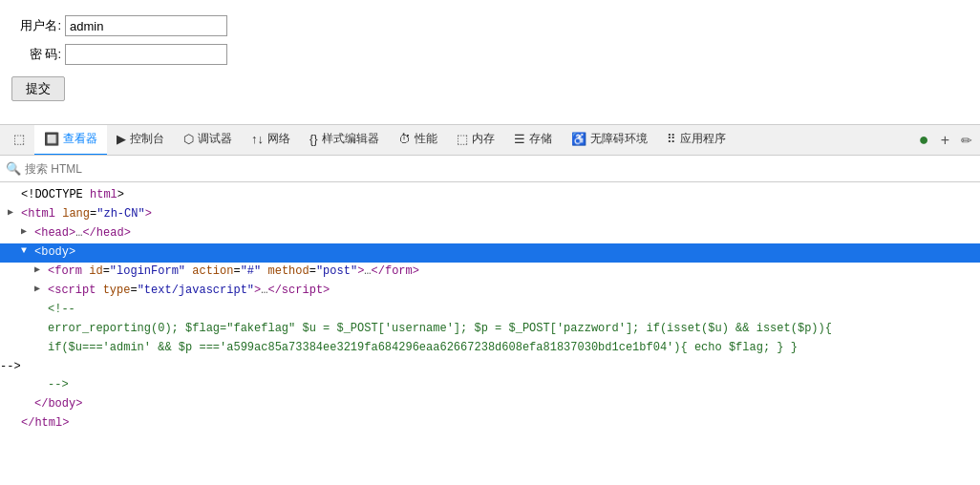 The width and height of the screenshot is (980, 485). What do you see at coordinates (271, 140) in the screenshot?
I see `tab-network: ↑↓ 网络` at bounding box center [271, 140].